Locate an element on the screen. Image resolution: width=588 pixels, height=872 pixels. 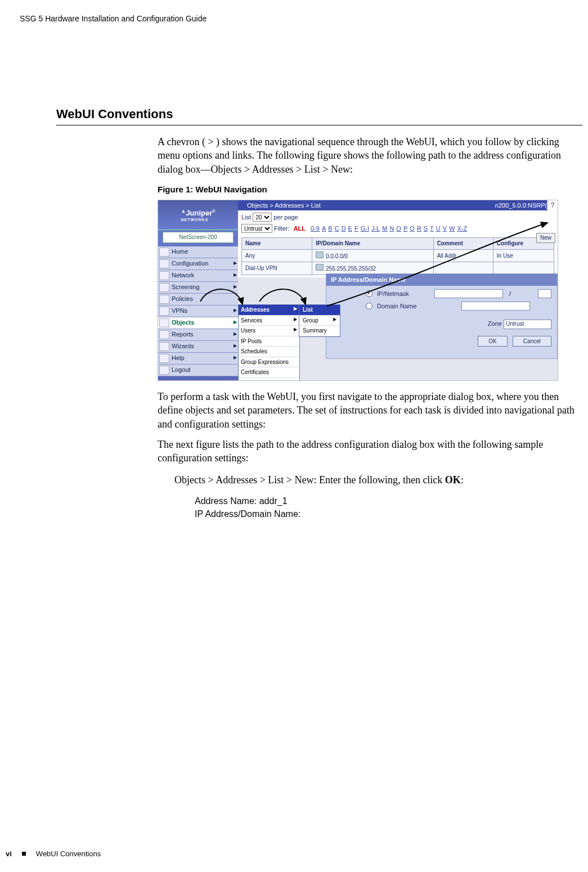
filter-label: Filter: is located at coordinates (282, 228).